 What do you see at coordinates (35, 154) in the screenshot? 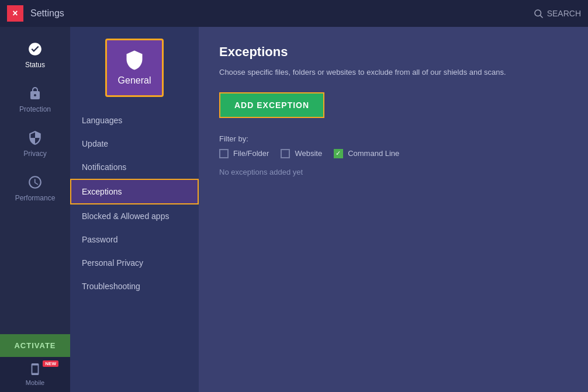
I see `sidebar-item-privacy-label: Privacy` at bounding box center [35, 154].